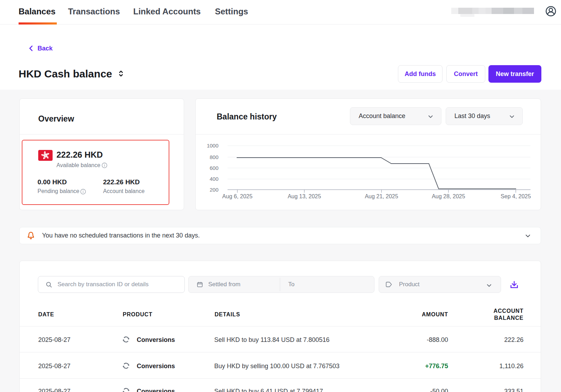 The width and height of the screenshot is (561, 392). What do you see at coordinates (214, 157) in the screenshot?
I see `svg-text: 800` at bounding box center [214, 157].